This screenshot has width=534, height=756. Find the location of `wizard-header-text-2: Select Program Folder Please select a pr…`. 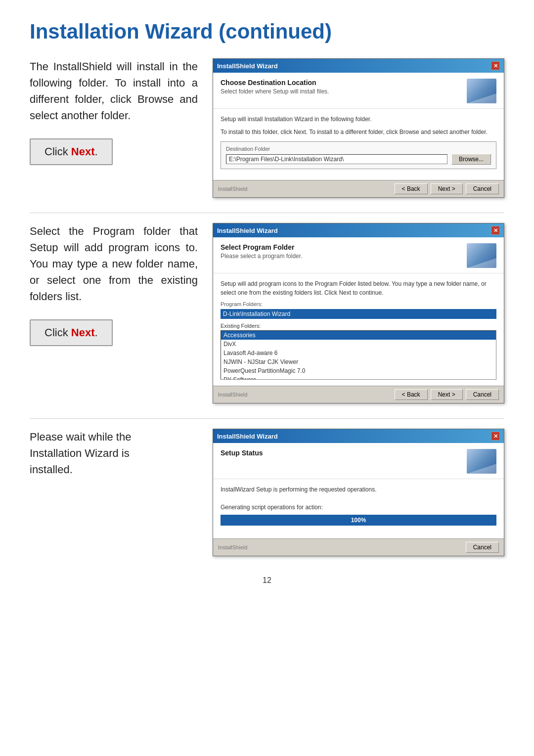

wizard-header-text-2: Select Program Folder Please select a pr… is located at coordinates (261, 251).